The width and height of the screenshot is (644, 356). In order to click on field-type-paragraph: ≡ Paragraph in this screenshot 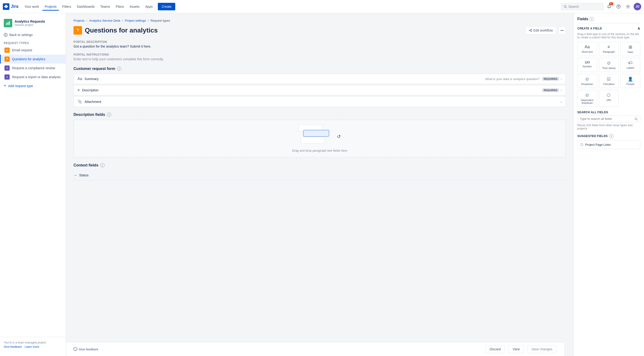, I will do `click(609, 49)`.